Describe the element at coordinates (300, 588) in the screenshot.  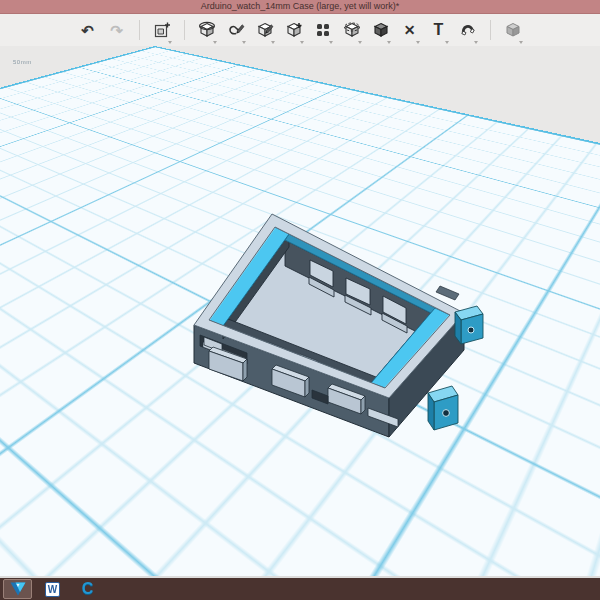
I see `taskbar: W C` at that location.